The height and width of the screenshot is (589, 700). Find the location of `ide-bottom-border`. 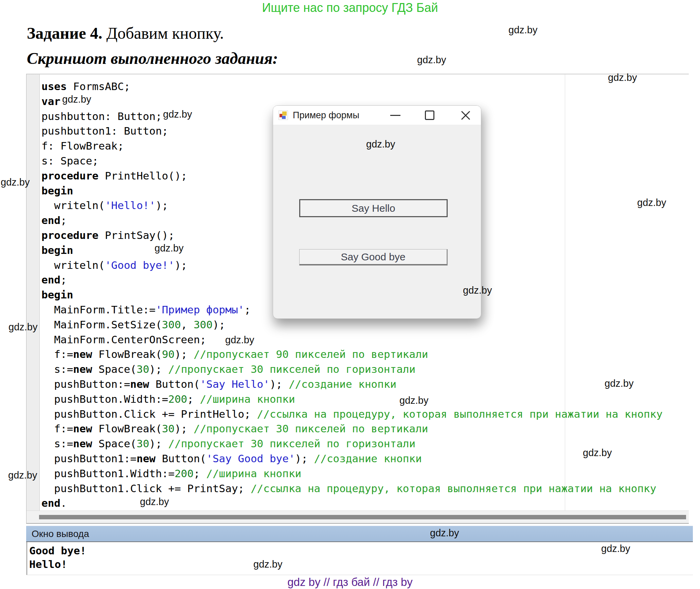

ide-bottom-border is located at coordinates (357, 523).